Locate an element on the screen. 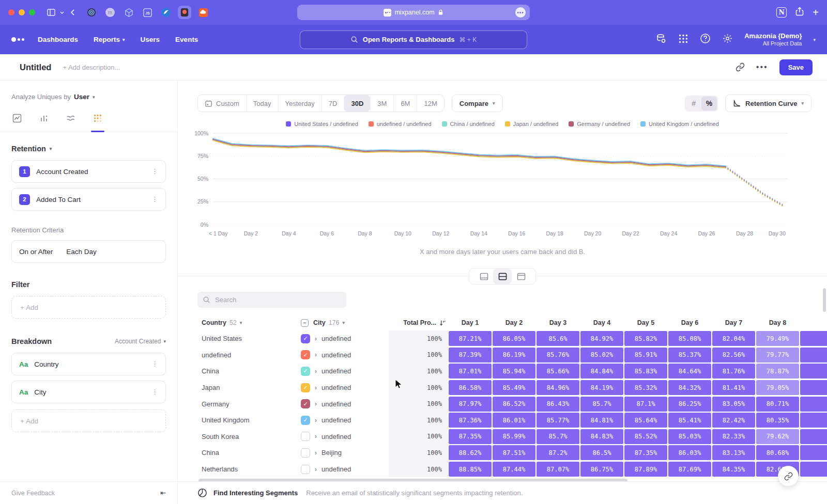 Image resolution: width=827 pixels, height=504 pixels. share-link-fab is located at coordinates (788, 476).